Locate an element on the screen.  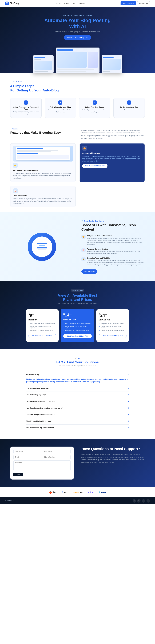
faq-question-2: How does the free trial work? + is located at coordinates (78, 388).